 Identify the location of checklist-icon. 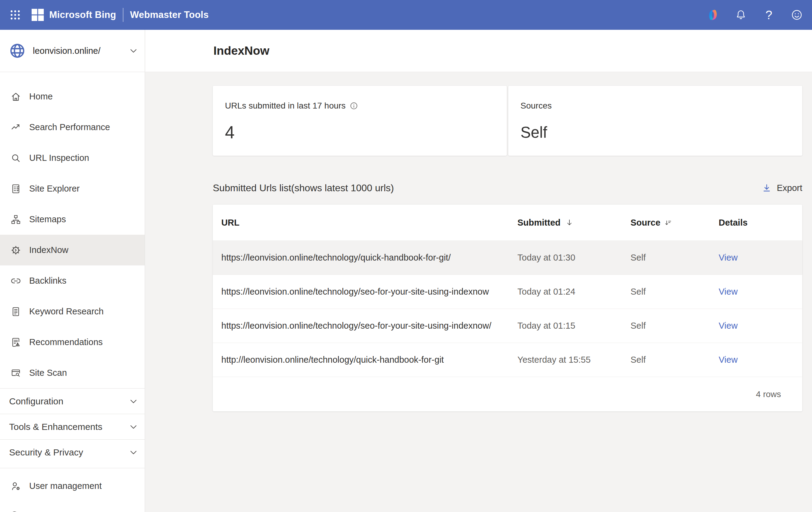
(16, 189).